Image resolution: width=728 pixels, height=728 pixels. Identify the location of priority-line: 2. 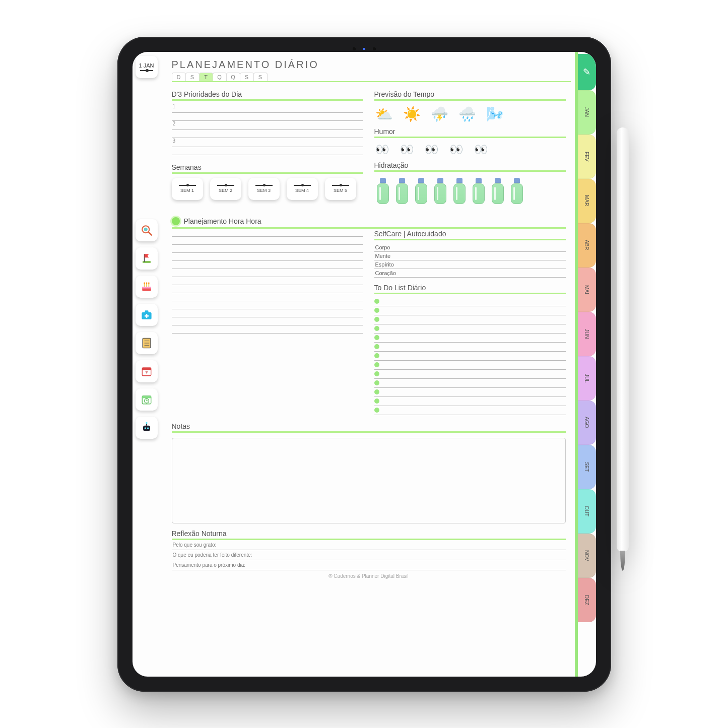
(268, 125).